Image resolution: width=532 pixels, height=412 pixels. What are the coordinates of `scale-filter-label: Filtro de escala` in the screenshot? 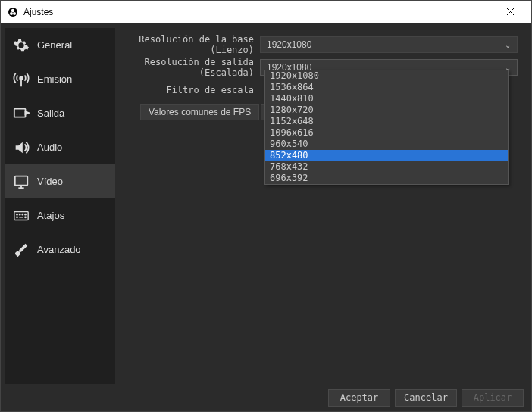 It's located at (189, 90).